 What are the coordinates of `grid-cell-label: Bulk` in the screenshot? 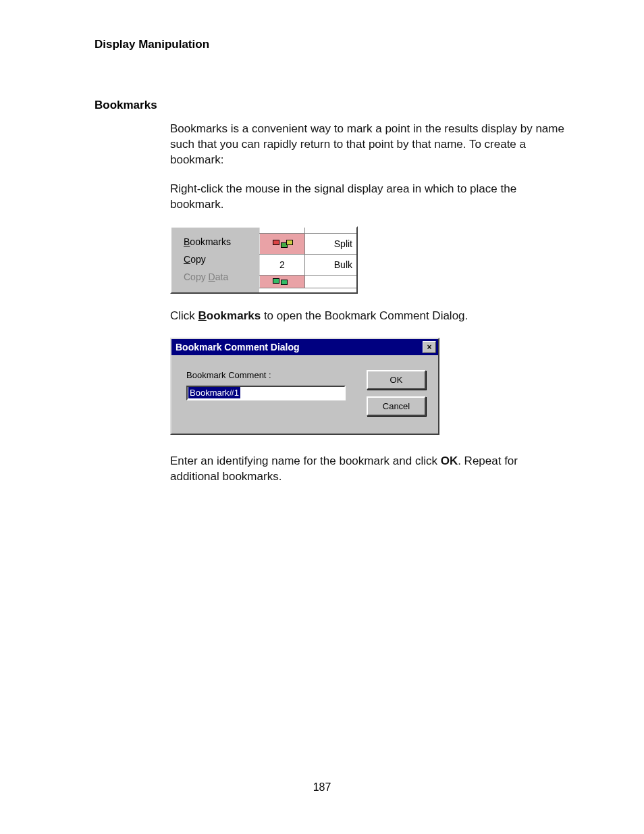 It's located at (331, 265).